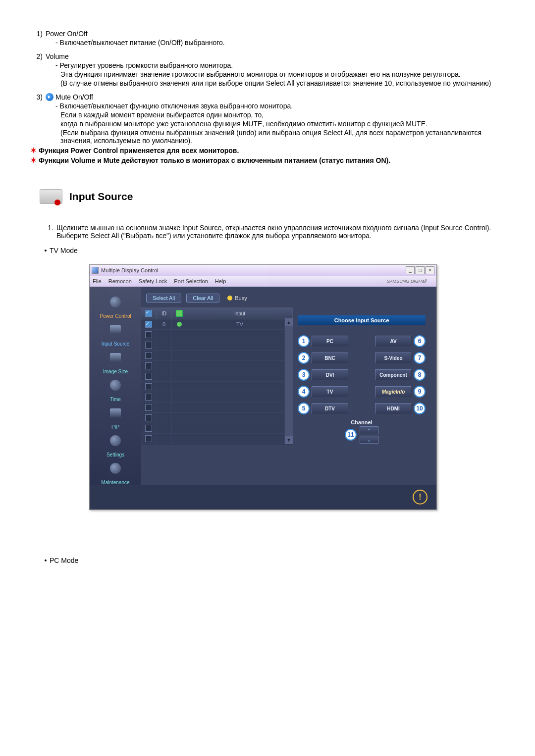  Describe the element at coordinates (263, 106) in the screenshot. I see `item-desc: - Включает/выключает функцию отключения …` at that location.